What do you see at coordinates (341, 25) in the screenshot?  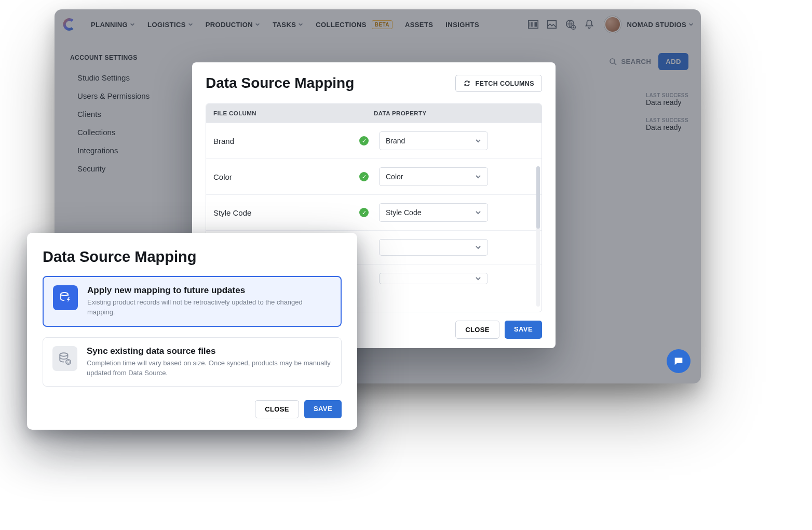 I see `nav-label: COLLECTIONS` at bounding box center [341, 25].